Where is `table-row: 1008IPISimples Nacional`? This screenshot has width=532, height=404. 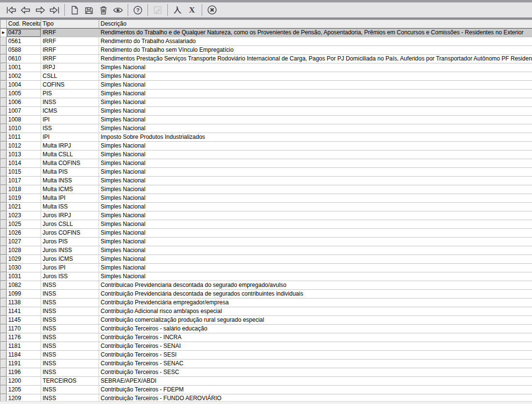
table-row: 1008IPISimples Nacional is located at coordinates (266, 120).